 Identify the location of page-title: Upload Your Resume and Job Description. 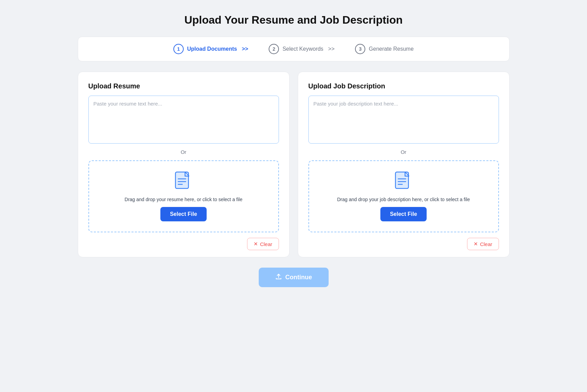
(293, 20).